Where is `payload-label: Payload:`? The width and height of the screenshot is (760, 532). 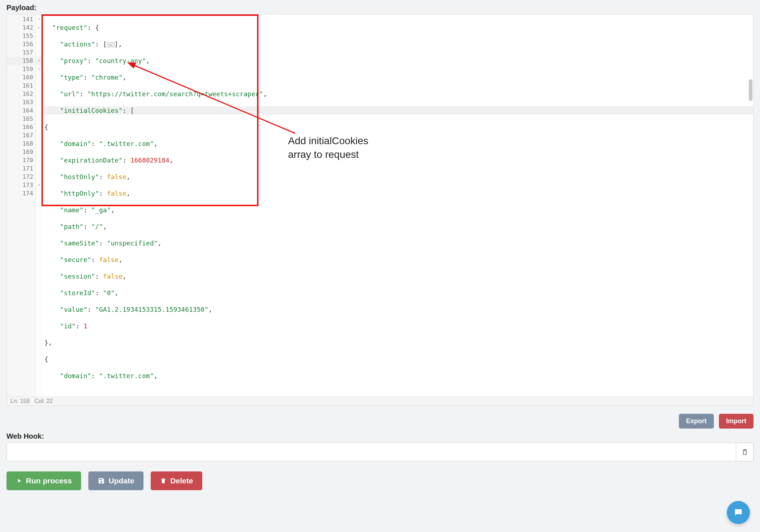
payload-label: Payload: is located at coordinates (380, 8).